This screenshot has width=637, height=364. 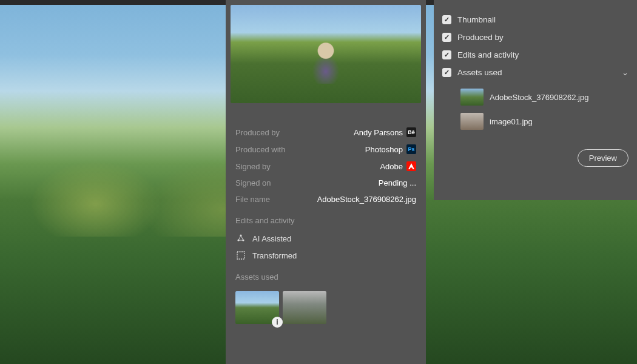 What do you see at coordinates (326, 199) in the screenshot?
I see `row-file-name: File name AdobeStock_376908262.jpg` at bounding box center [326, 199].